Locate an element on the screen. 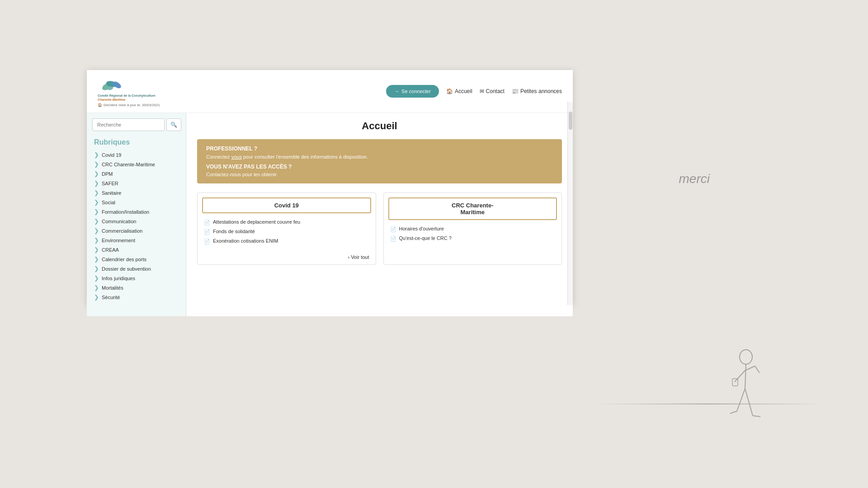 This screenshot has width=868, height=488. search-icon: 🔍 is located at coordinates (174, 125).